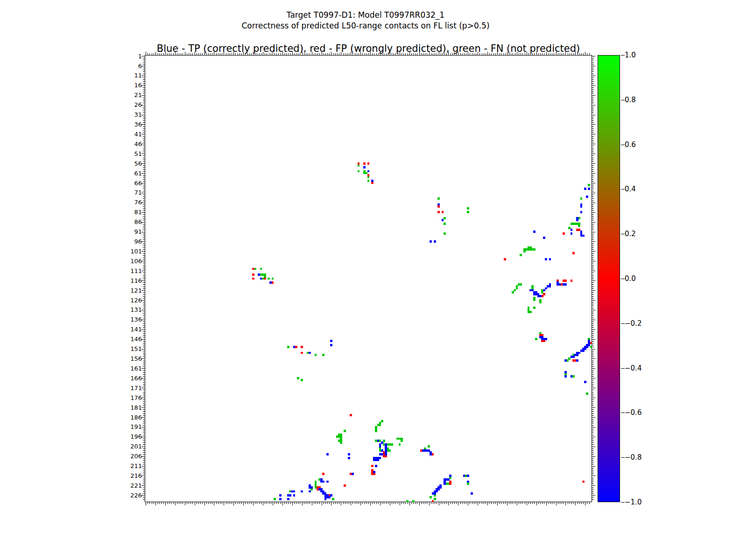 The height and width of the screenshot is (560, 747). Describe the element at coordinates (127, 446) in the screenshot. I see `y-tick-label: 201` at that location.